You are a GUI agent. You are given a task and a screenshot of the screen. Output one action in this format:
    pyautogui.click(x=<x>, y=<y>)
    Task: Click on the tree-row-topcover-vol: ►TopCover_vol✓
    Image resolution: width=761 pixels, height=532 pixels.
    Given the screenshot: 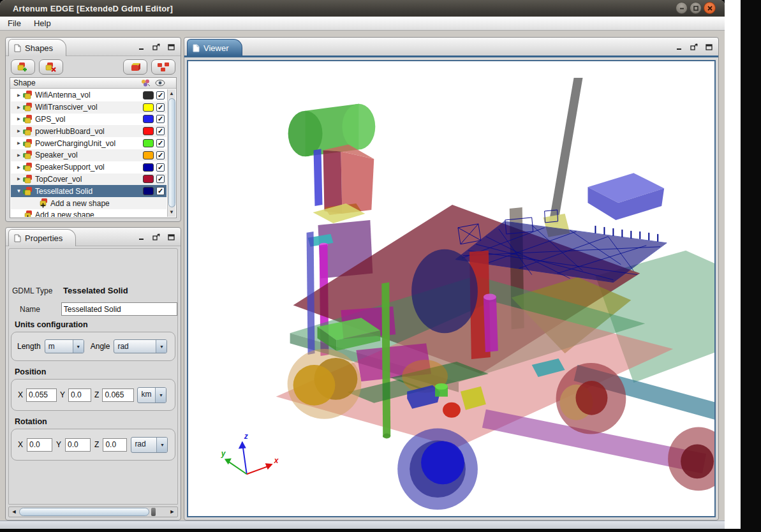 What is the action you would take?
    pyautogui.click(x=89, y=180)
    